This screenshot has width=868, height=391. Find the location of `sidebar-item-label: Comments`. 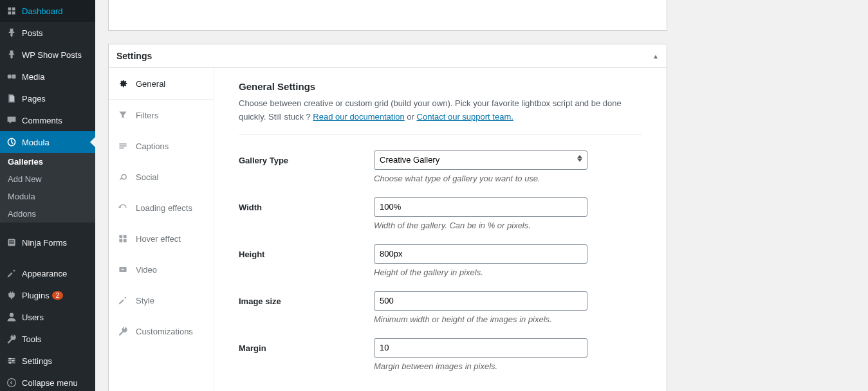

sidebar-item-label: Comments is located at coordinates (42, 121).